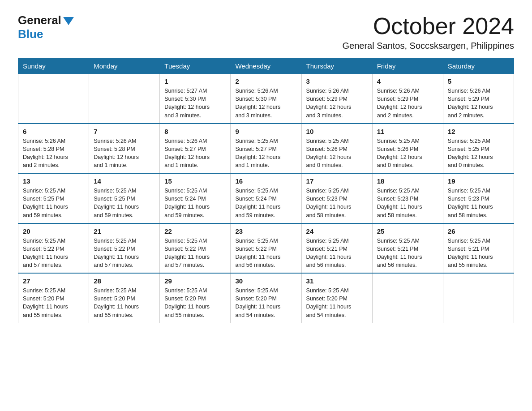 Image resolution: width=532 pixels, height=411 pixels. I want to click on day-number: 16, so click(266, 181).